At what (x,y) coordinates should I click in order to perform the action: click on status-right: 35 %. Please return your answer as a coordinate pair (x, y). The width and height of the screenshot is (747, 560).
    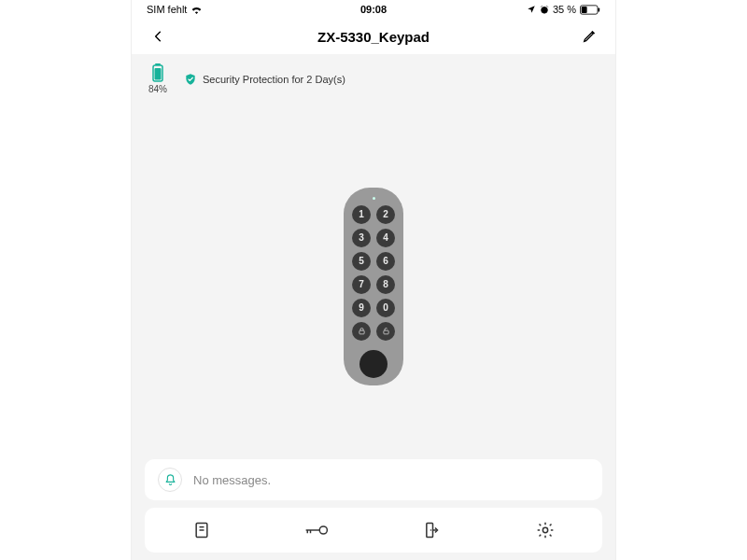
    Looking at the image, I should click on (564, 9).